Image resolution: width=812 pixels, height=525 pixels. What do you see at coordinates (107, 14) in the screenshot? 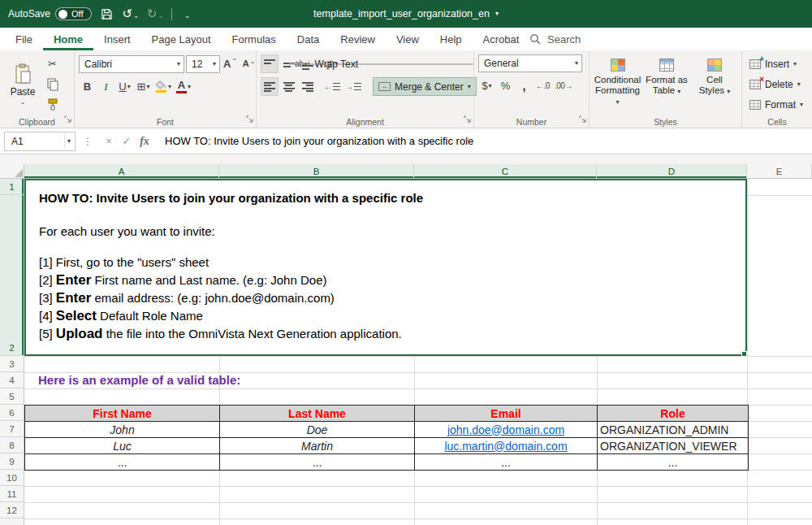
I see `save-button` at bounding box center [107, 14].